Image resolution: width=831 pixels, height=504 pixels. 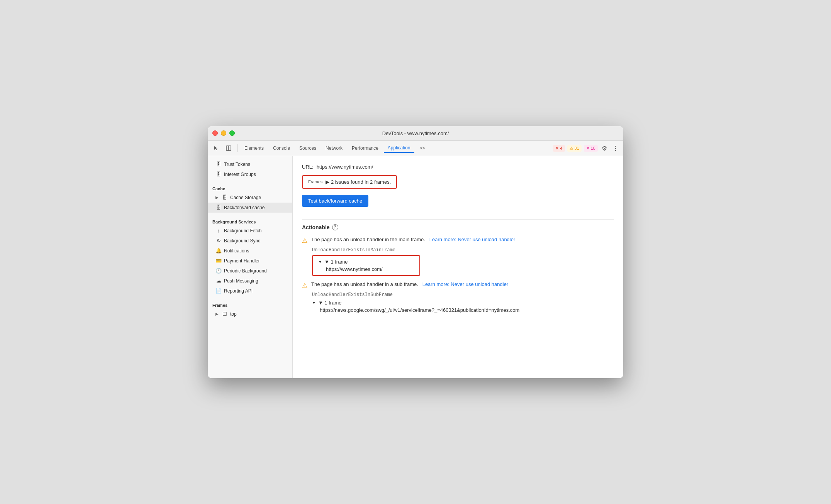 What do you see at coordinates (458, 167) in the screenshot?
I see `url-row: URL: https://www.nytimes.com/` at bounding box center [458, 167].